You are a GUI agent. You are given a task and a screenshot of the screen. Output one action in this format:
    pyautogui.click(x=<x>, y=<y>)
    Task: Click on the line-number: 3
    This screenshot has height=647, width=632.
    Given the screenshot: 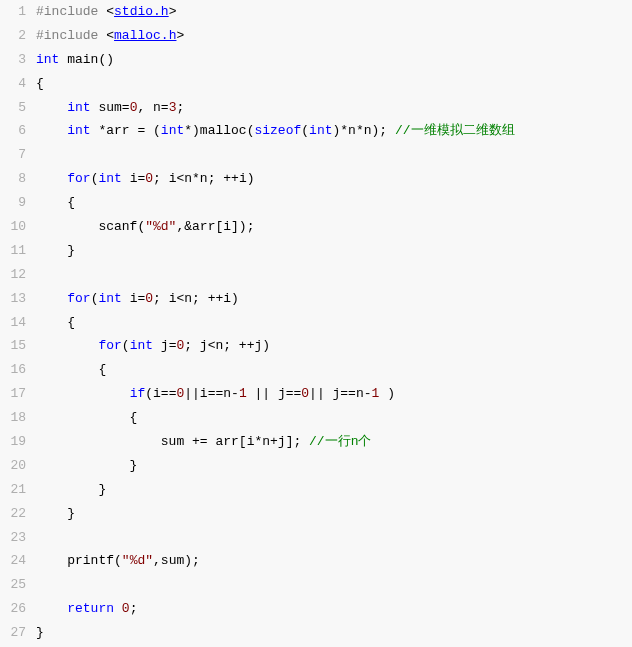 What is the action you would take?
    pyautogui.click(x=13, y=60)
    